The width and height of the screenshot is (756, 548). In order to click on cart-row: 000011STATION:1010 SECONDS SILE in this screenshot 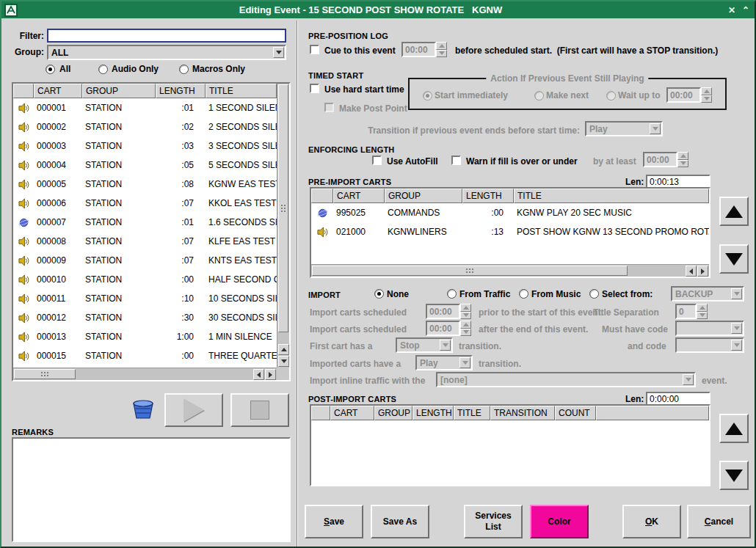, I will do `click(145, 299)`.